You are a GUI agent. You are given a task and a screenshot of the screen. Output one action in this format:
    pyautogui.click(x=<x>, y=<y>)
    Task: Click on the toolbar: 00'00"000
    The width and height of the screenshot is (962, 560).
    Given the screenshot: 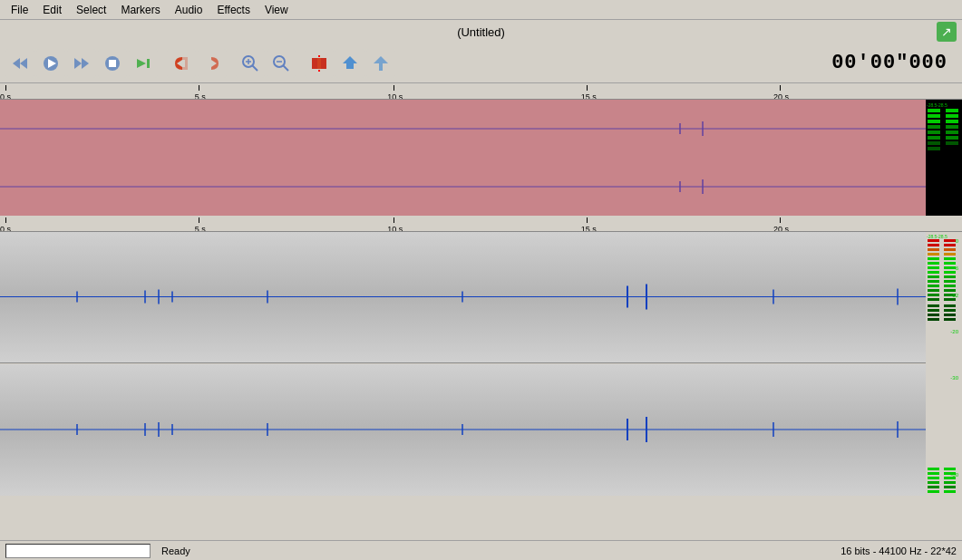 What is the action you would take?
    pyautogui.click(x=481, y=63)
    